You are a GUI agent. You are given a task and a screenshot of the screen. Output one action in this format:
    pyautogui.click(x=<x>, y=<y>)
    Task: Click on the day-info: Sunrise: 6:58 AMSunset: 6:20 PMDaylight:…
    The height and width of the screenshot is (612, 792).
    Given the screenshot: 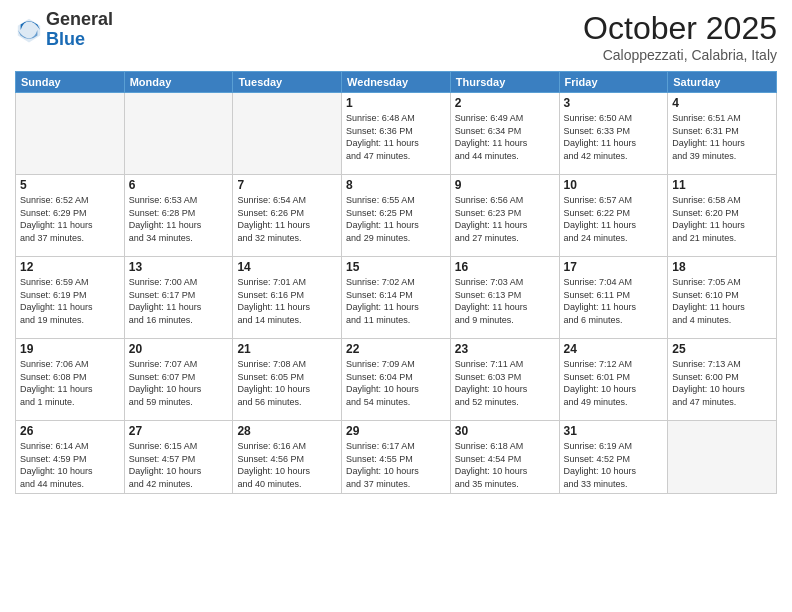 What is the action you would take?
    pyautogui.click(x=722, y=219)
    